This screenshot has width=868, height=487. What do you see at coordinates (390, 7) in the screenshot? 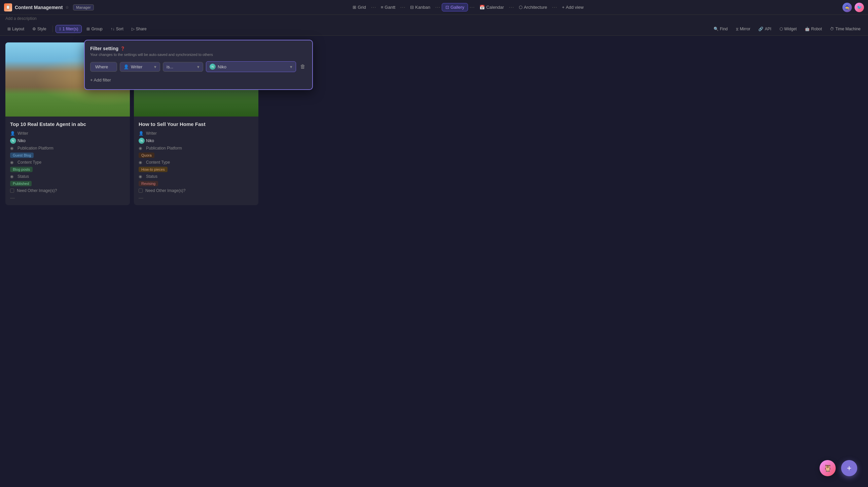
I see `gantt-label: Gantt` at bounding box center [390, 7].